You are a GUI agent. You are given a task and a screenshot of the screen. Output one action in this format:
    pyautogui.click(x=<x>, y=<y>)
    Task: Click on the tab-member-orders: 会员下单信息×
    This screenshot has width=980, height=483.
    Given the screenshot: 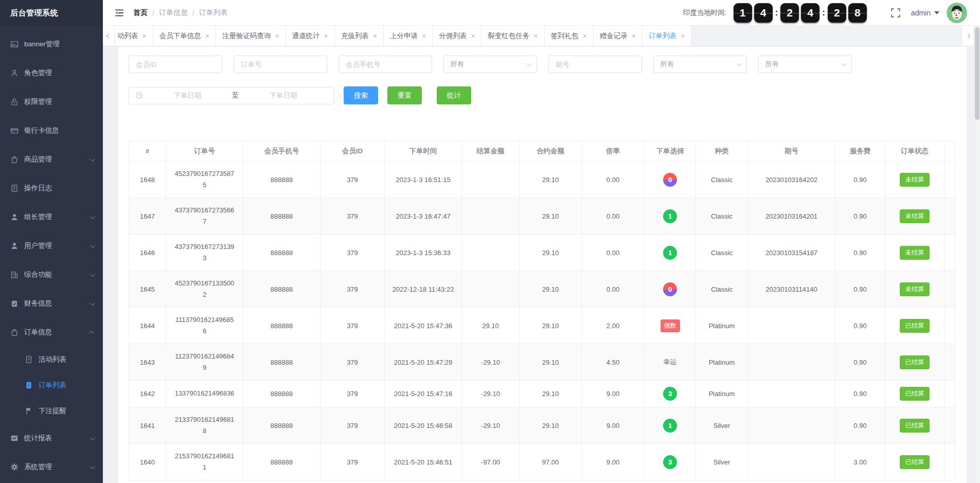 What is the action you would take?
    pyautogui.click(x=185, y=36)
    